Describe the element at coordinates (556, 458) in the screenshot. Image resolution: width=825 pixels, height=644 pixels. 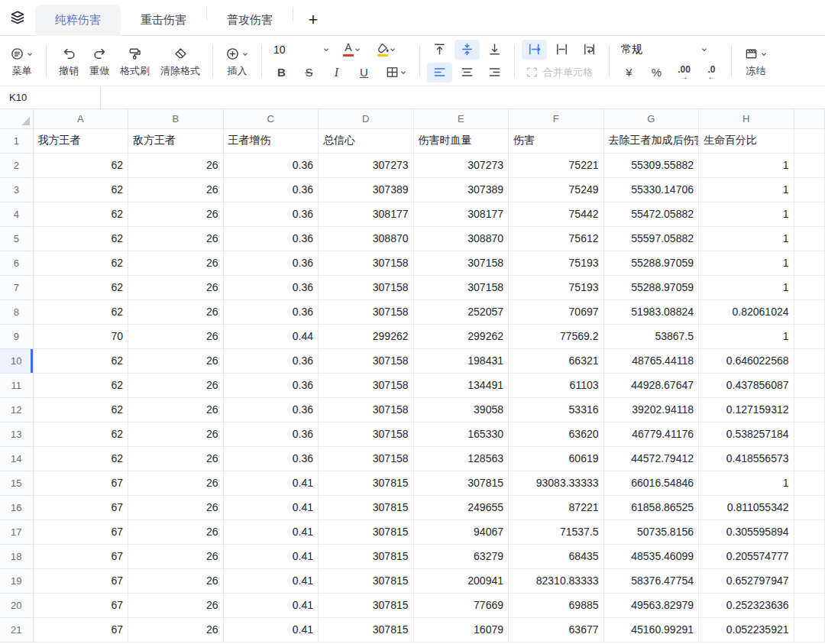
I see `cell: 60619` at that location.